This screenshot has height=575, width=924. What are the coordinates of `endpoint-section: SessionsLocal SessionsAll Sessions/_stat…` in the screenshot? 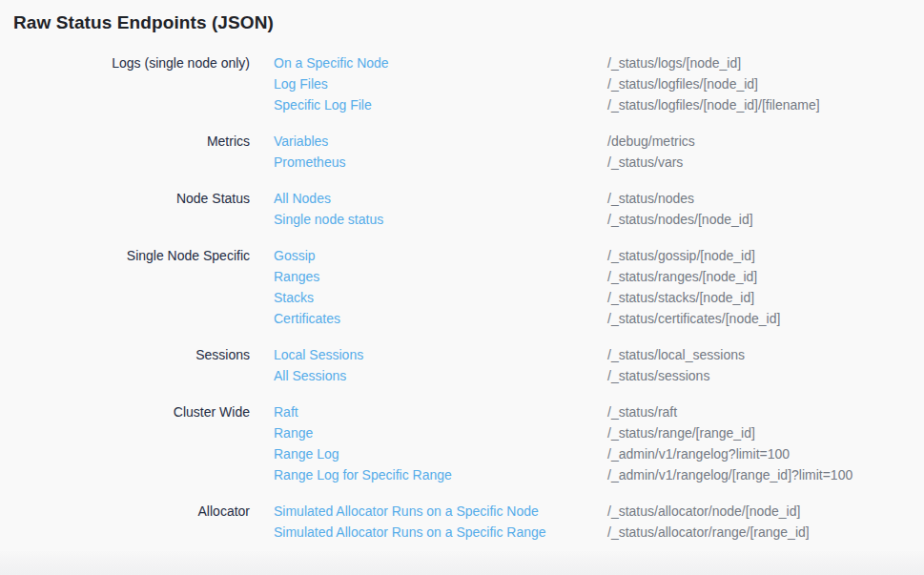 It's located at (462, 365).